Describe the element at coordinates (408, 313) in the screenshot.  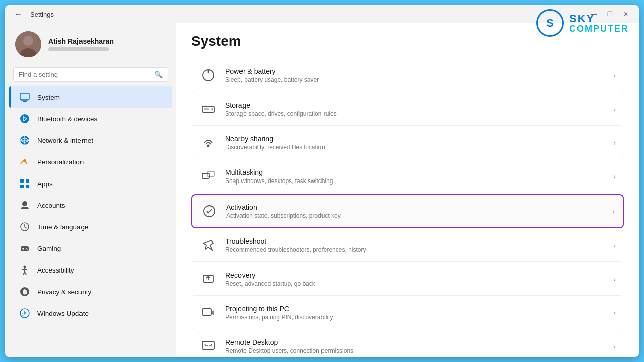
I see `settings-item-projecting: Projecting to this PC Permissions, pairi…` at that location.